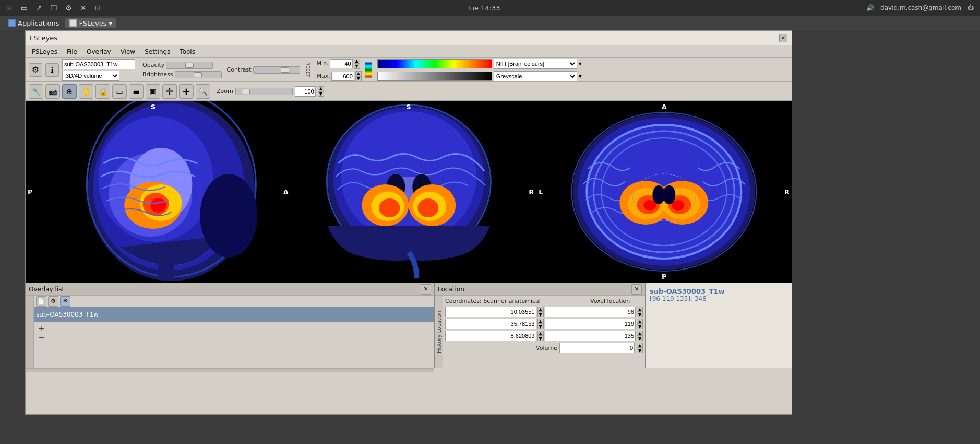 The height and width of the screenshot is (444, 980). I want to click on overlay-list-scrollbar, so click(230, 370).